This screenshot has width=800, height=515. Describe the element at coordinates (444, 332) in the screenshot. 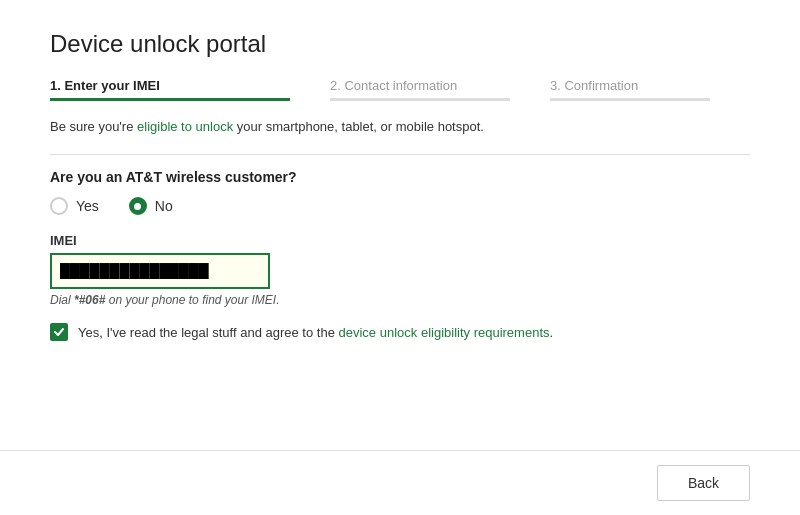

I see `eligibility-requirements-link: device unlock eligibility requirements` at that location.